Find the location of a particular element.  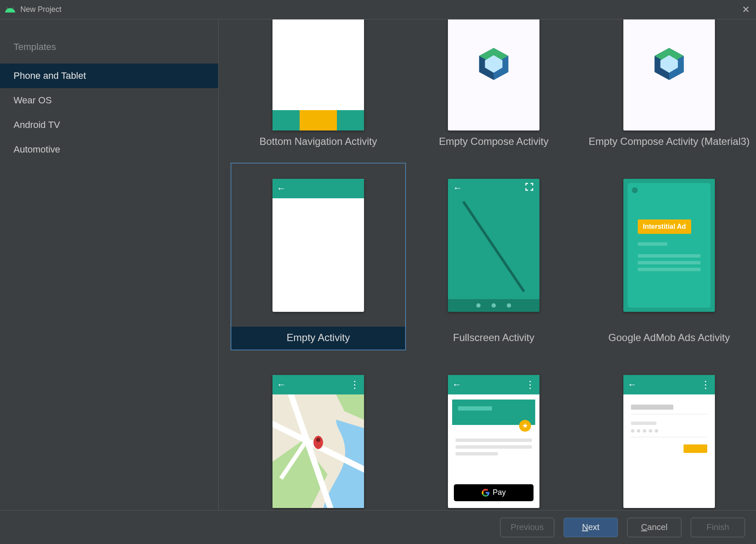

sidebar-item-phone-tablet: Phone and Tablet is located at coordinates (109, 76).